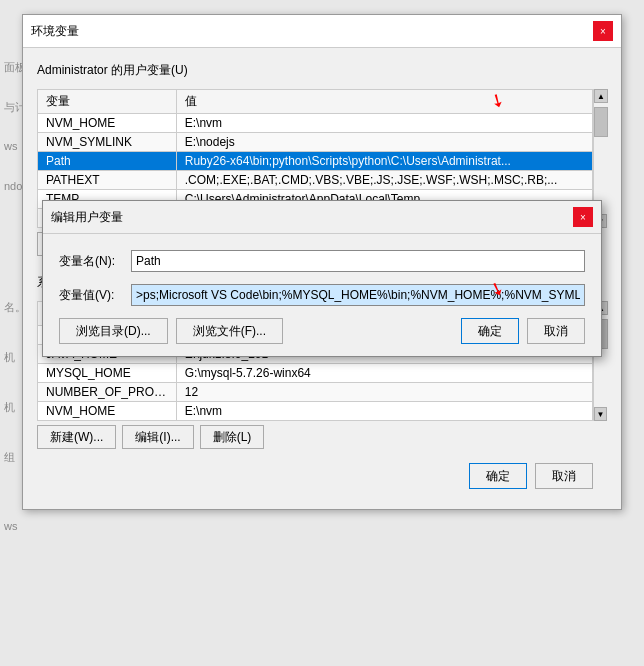 This screenshot has height=666, width=644. What do you see at coordinates (384, 374) in the screenshot?
I see `sys-var-value: G:\mysql-5.7.26-winx64` at bounding box center [384, 374].